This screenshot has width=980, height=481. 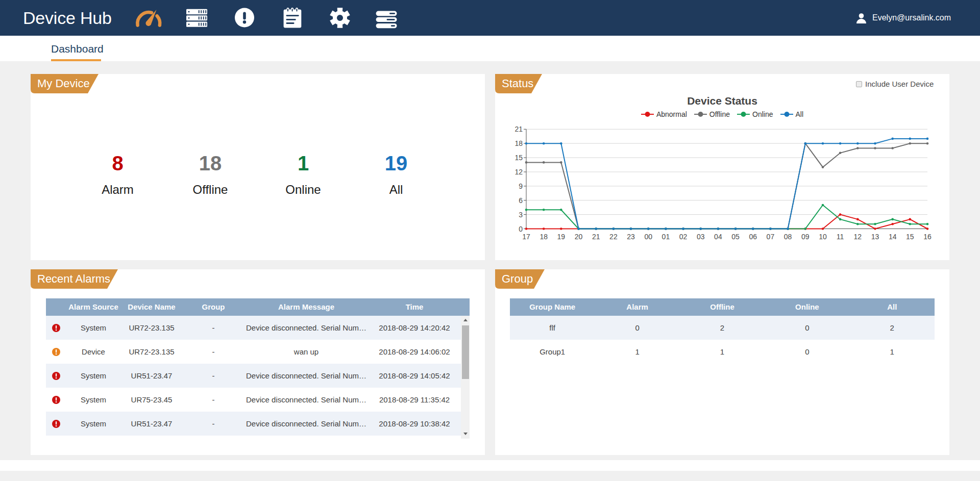 What do you see at coordinates (521, 200) in the screenshot?
I see `svg-text: 6` at bounding box center [521, 200].